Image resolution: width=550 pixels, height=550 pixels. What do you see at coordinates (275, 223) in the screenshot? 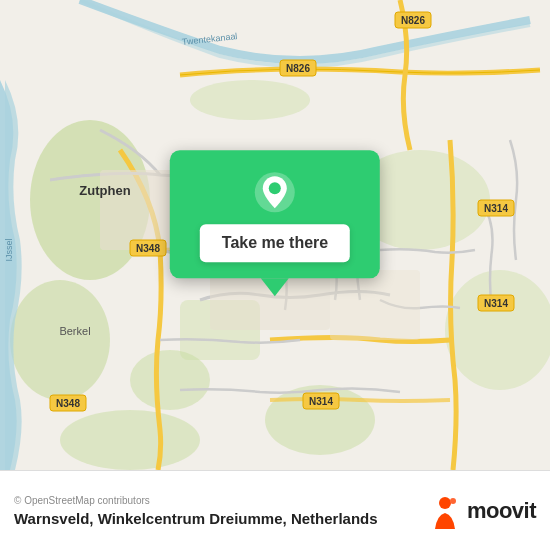
I see `popup-overlay: Take me there` at bounding box center [275, 223].